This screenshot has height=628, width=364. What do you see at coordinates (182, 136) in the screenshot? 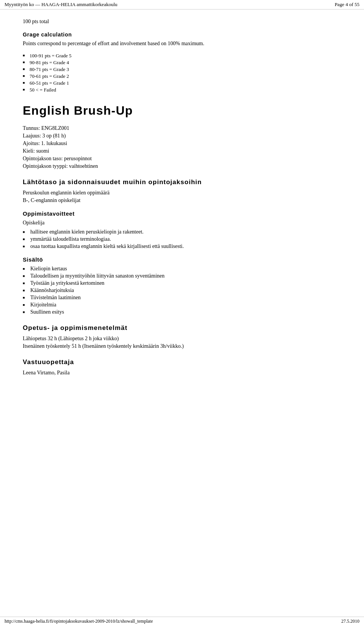
I see `course-meta-laajuus: Laajuus: 3 op (81 h)` at bounding box center [182, 136].